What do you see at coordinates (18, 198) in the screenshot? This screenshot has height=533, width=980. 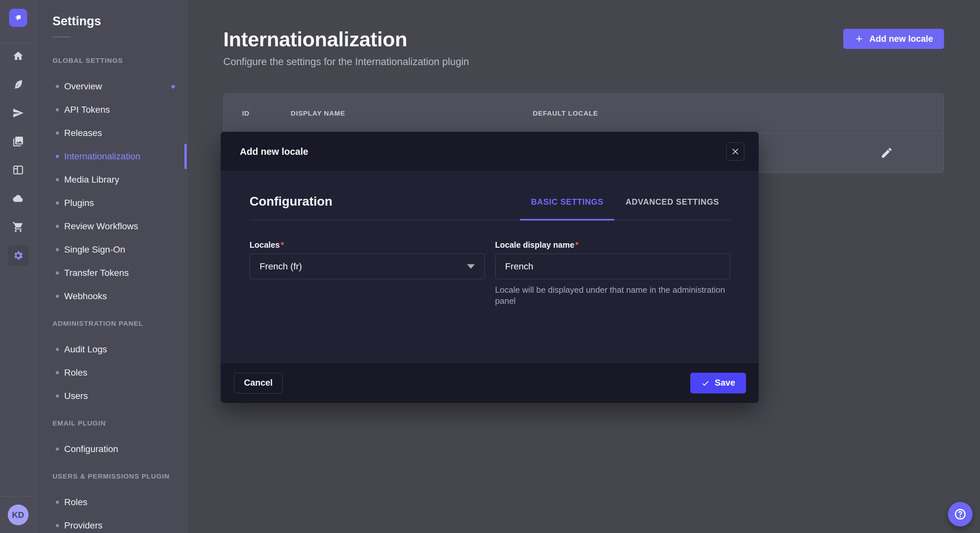 I see `cloud-icon` at bounding box center [18, 198].